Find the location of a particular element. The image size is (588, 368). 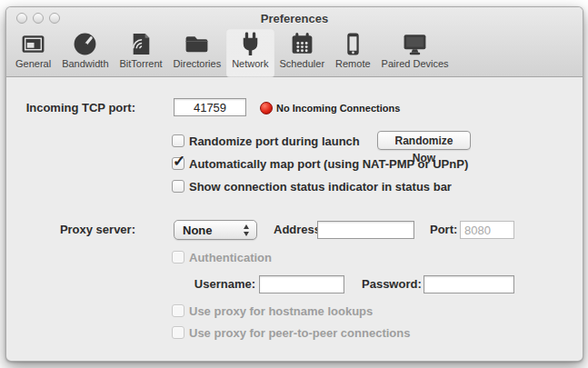

proxy-hostname-checkbox is located at coordinates (178, 311).